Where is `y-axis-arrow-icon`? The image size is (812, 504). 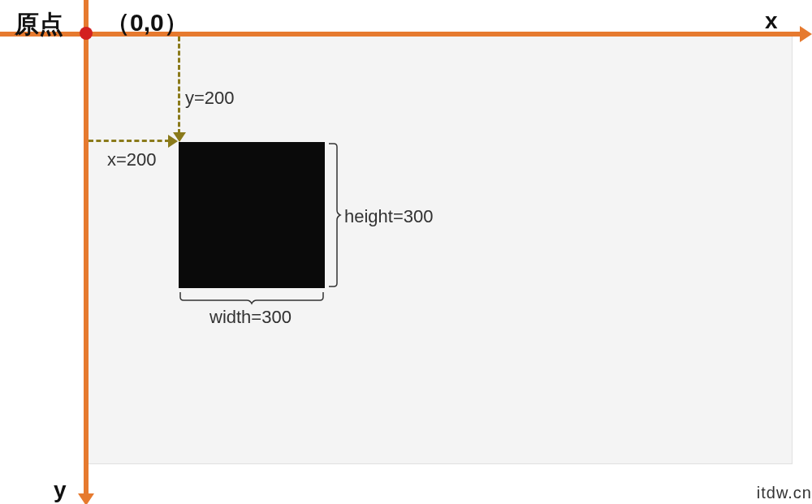 y-axis-arrow-icon is located at coordinates (86, 498).